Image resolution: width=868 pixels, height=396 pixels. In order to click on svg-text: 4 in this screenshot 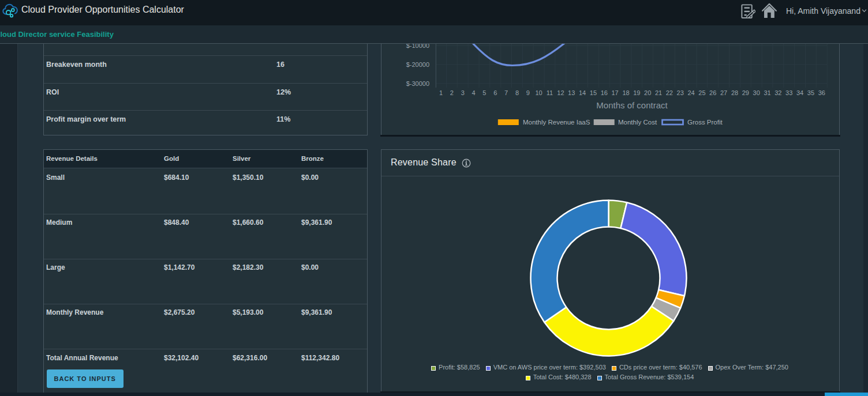, I will do `click(473, 93)`.